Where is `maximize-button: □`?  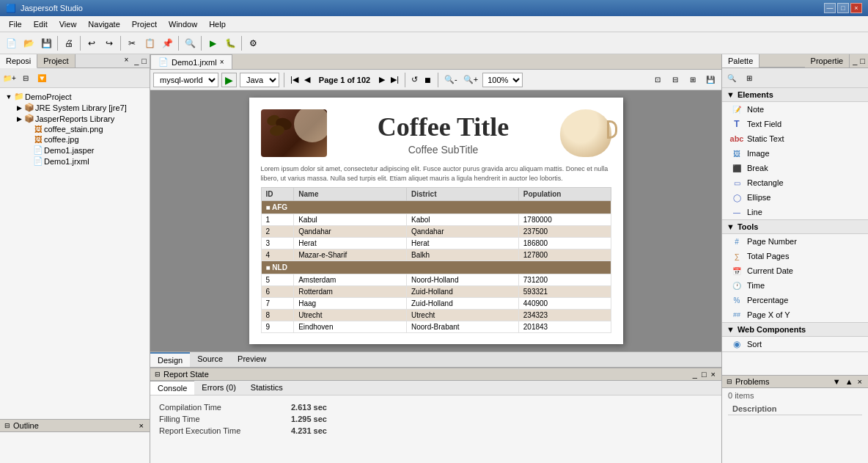
maximize-button: □ is located at coordinates (843, 8).